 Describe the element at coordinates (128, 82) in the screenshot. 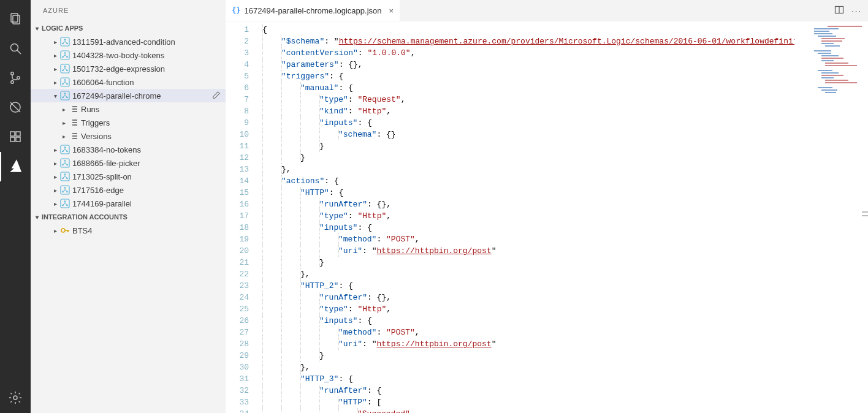

I see `tree-item: ▸1606064-function` at that location.